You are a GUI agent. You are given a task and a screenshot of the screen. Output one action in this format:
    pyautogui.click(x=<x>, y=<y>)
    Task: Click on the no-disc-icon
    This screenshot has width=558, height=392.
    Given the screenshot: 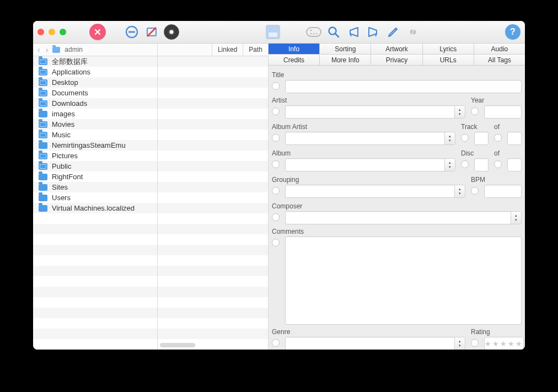 What is the action you would take?
    pyautogui.click(x=152, y=32)
    